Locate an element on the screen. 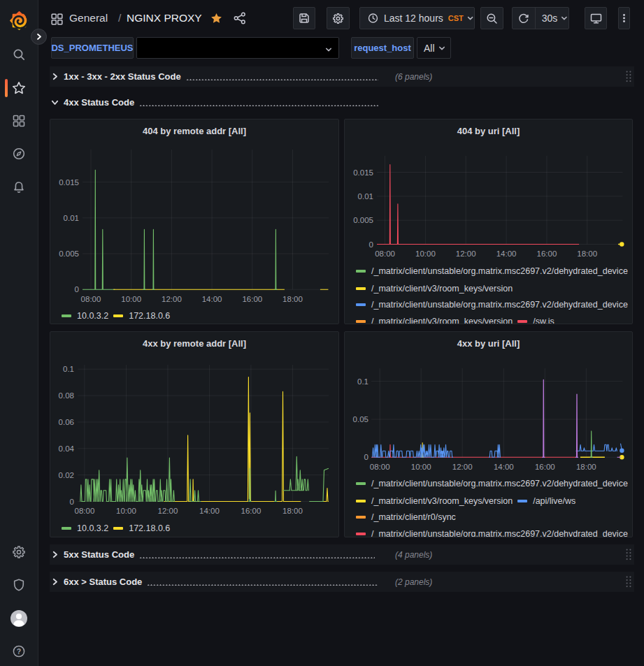 The height and width of the screenshot is (666, 644). svg-text: 0.08 is located at coordinates (66, 396).